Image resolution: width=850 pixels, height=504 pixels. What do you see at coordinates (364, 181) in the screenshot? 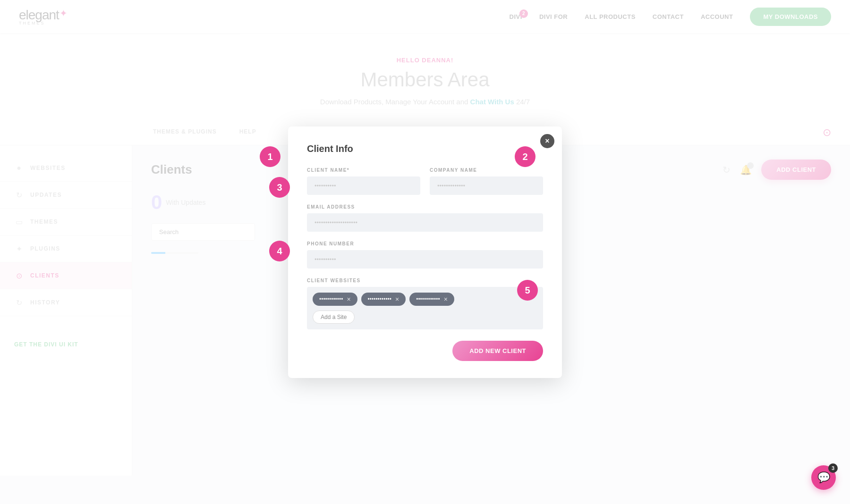
I see `client-name-field: CLIENT NAME*` at bounding box center [364, 181].